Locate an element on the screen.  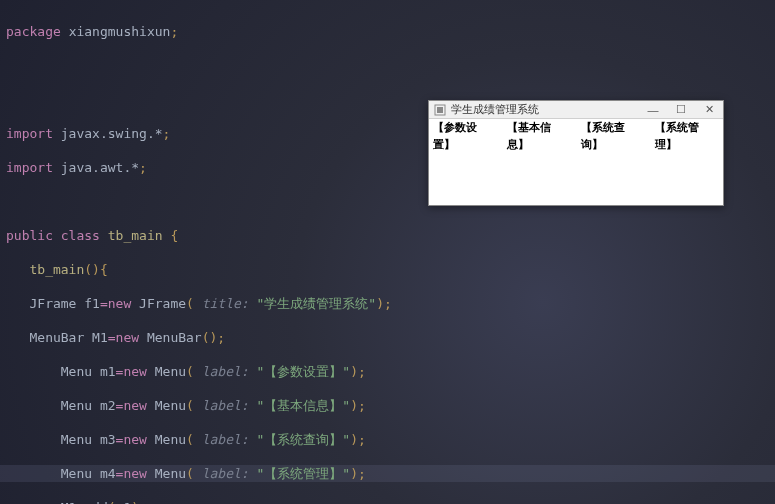
constructor-name: tb_main is located at coordinates (56, 270).